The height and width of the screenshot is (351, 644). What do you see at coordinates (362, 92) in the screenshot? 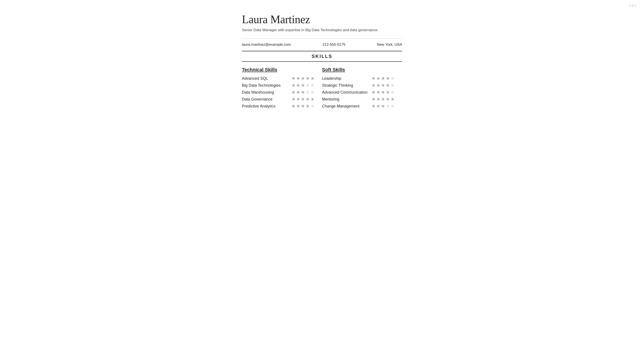
I see `soft-skills-list: Leadership ★★★★★ Strategic Thinking ★★★★…` at bounding box center [362, 92].